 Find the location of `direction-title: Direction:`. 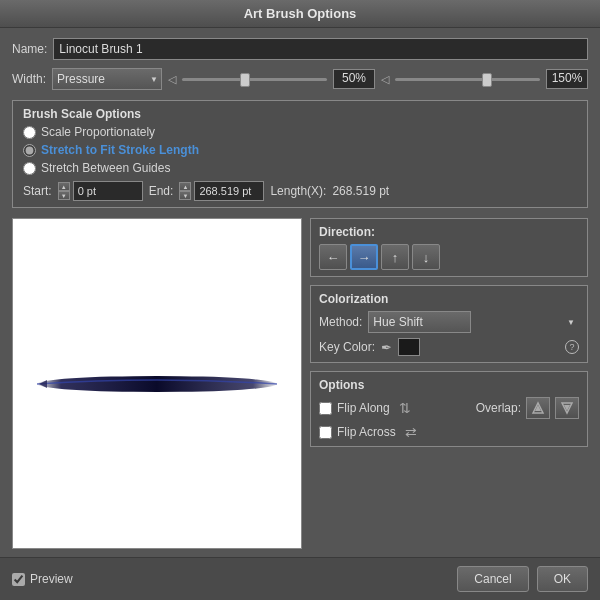

direction-title: Direction: is located at coordinates (449, 232).